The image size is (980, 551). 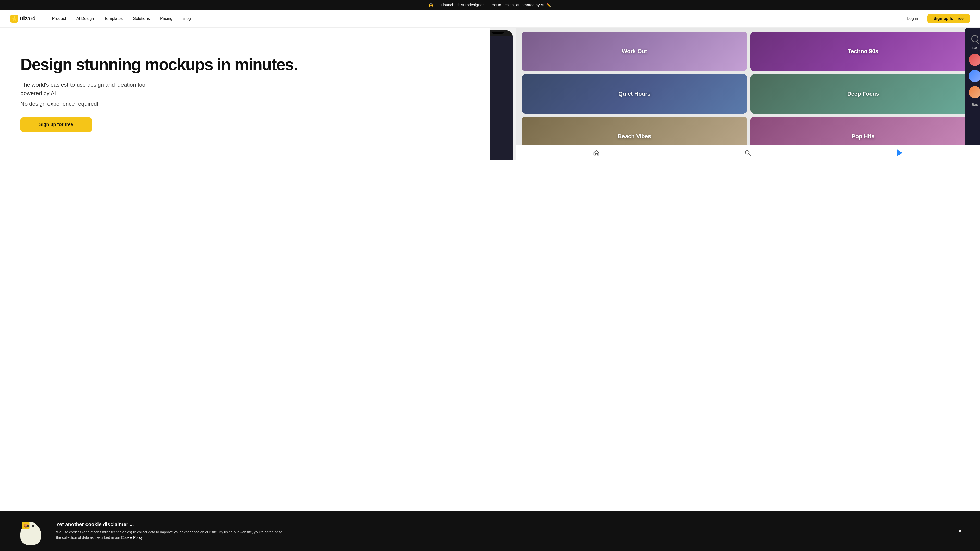 I want to click on nav-right: Log in Sign up for free, so click(x=936, y=19).